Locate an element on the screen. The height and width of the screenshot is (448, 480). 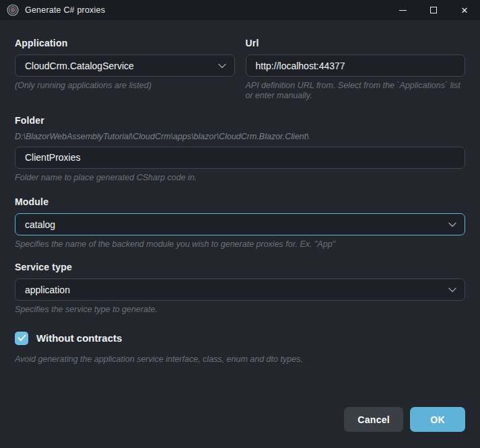
check-icon is located at coordinates (22, 338).